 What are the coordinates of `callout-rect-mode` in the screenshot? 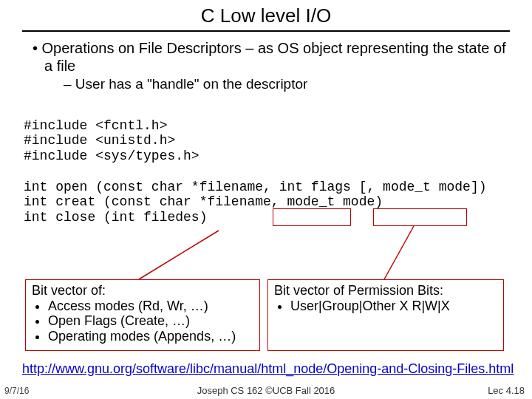 It's located at (420, 217).